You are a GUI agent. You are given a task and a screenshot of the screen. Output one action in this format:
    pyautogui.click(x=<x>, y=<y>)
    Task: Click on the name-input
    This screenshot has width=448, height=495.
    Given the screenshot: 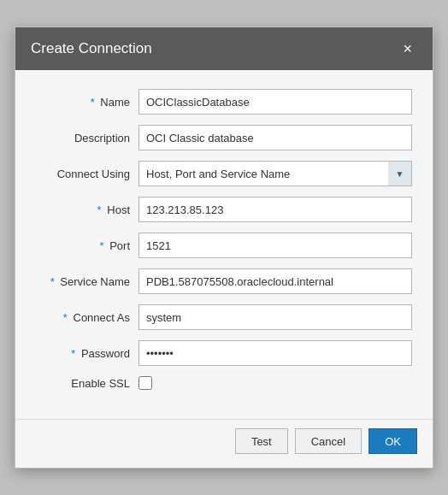 What is the action you would take?
    pyautogui.click(x=275, y=102)
    